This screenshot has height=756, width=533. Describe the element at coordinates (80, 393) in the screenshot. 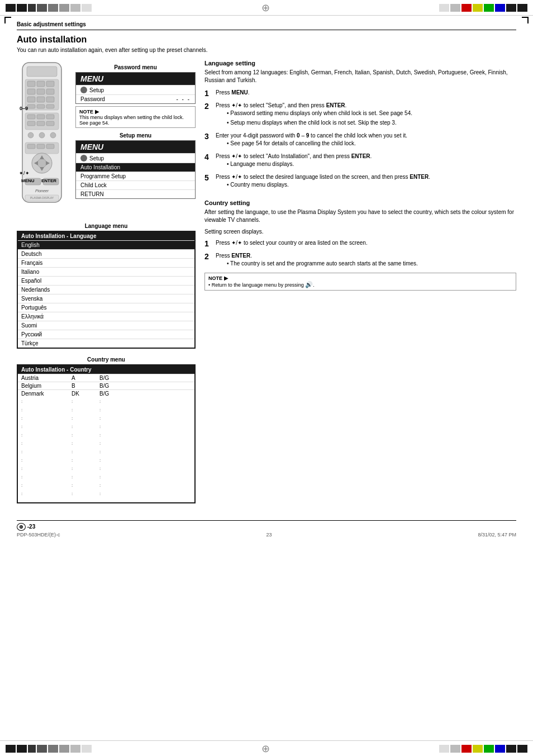

I see `country-code-denmark: DK` at that location.